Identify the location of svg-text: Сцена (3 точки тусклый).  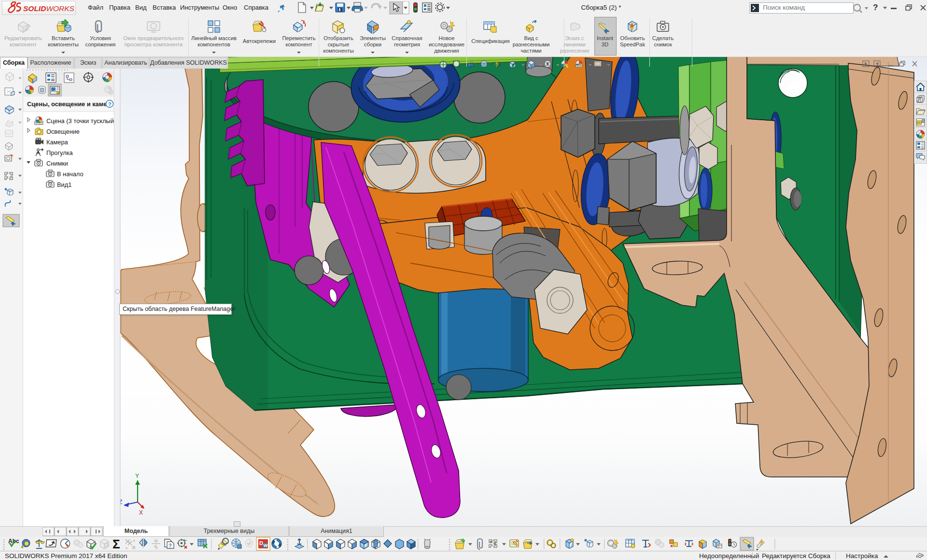
(80, 121).